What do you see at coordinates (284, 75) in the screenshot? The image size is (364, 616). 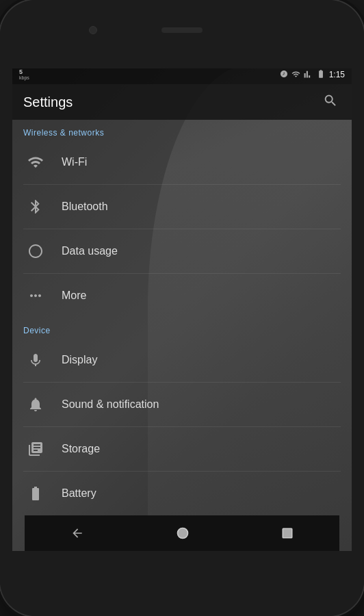 I see `alarm-icon` at bounding box center [284, 75].